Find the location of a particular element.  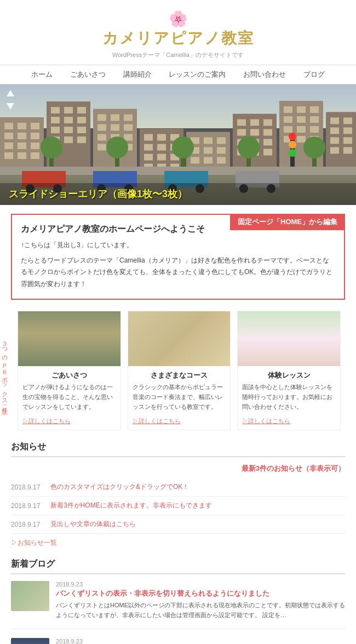

site-title: カメリアピアノ教室 is located at coordinates (178, 38).